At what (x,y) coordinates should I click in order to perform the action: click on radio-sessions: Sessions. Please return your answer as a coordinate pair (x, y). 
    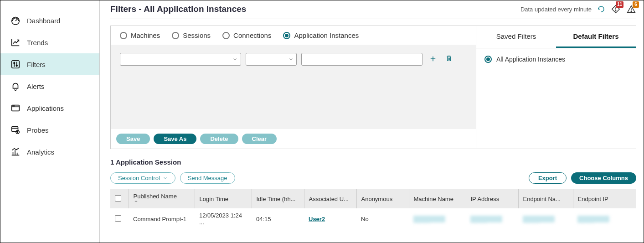
    Looking at the image, I should click on (191, 36).